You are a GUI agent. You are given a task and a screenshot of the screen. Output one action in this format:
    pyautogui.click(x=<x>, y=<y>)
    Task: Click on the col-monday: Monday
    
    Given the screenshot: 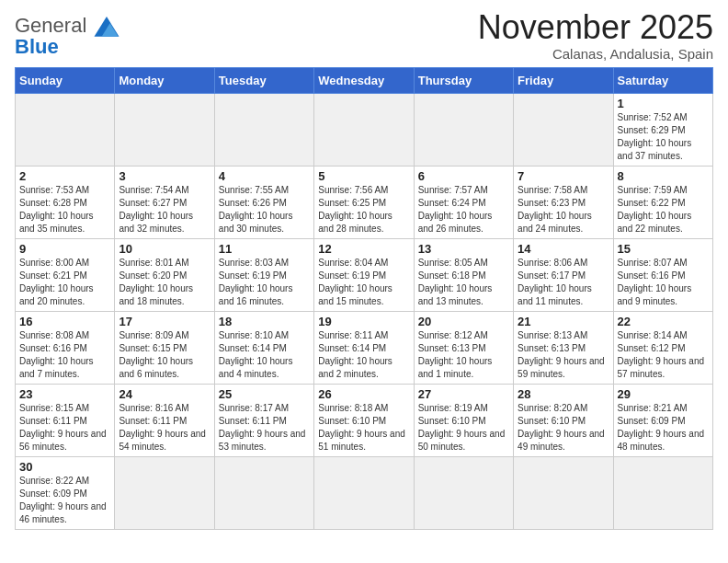 What is the action you would take?
    pyautogui.click(x=165, y=80)
    